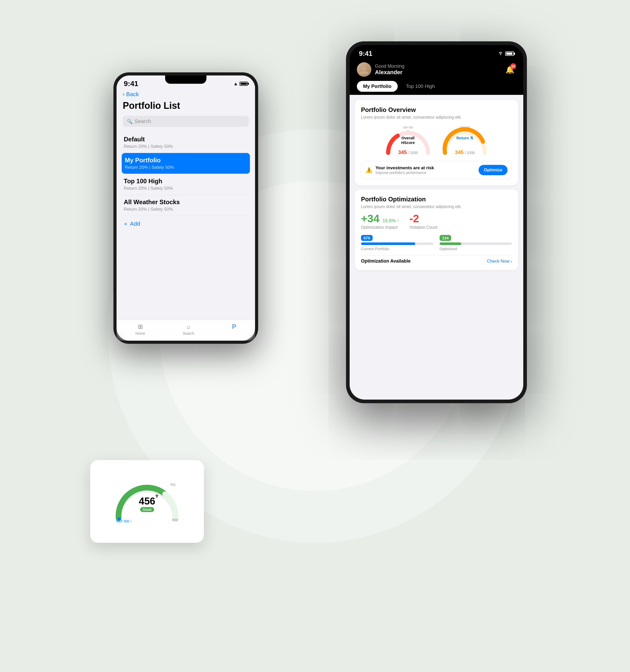 The width and height of the screenshot is (630, 672). Describe the element at coordinates (510, 70) in the screenshot. I see `notification-button: 🔔 25` at that location.